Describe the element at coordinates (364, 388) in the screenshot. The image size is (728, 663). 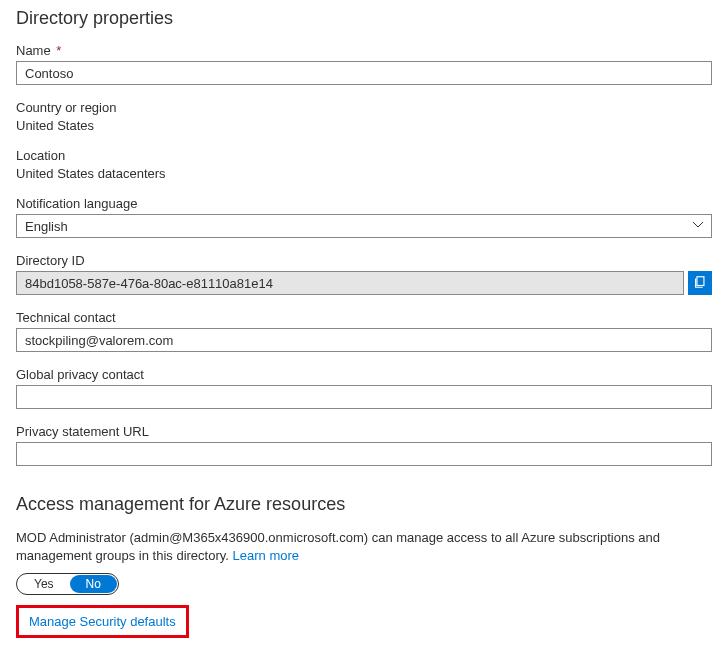
I see `field-global-privacy: Global privacy contact` at that location.